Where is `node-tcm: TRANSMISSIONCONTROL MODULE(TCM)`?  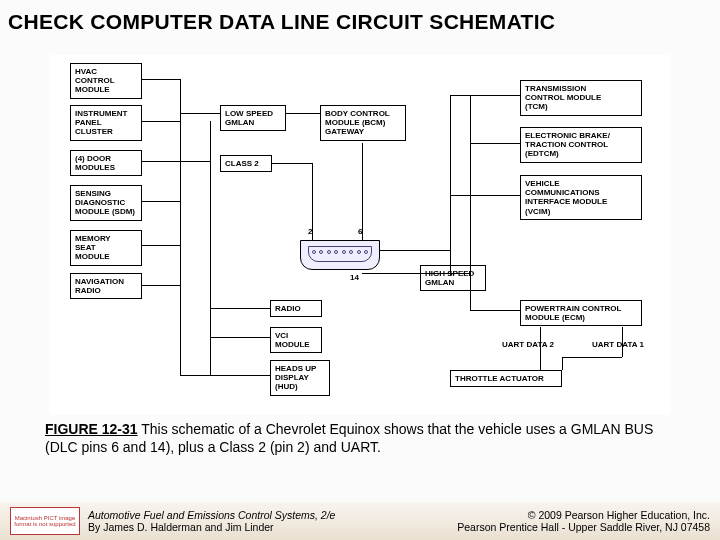
node-tcm: TRANSMISSIONCONTROL MODULE(TCM) is located at coordinates (581, 98).